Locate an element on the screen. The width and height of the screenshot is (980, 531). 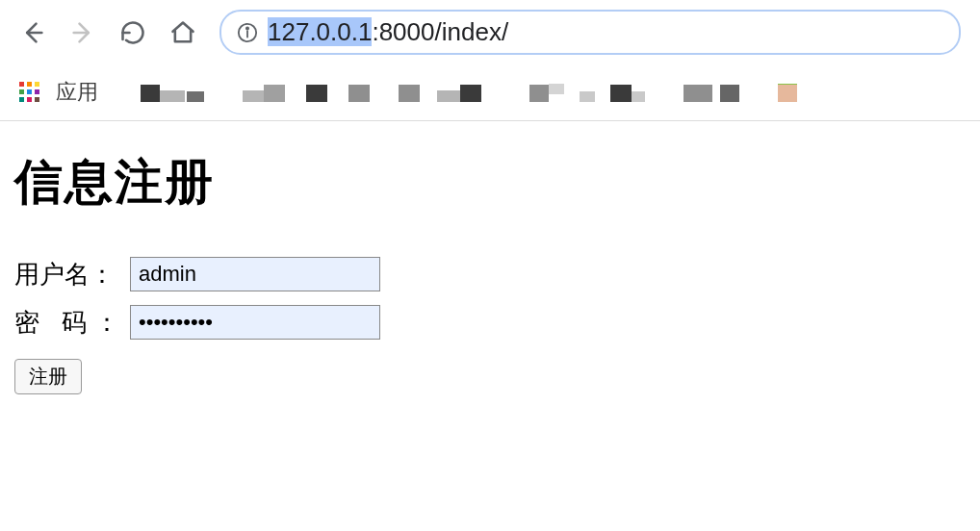
url-path: :8000/index/ is located at coordinates (440, 32).